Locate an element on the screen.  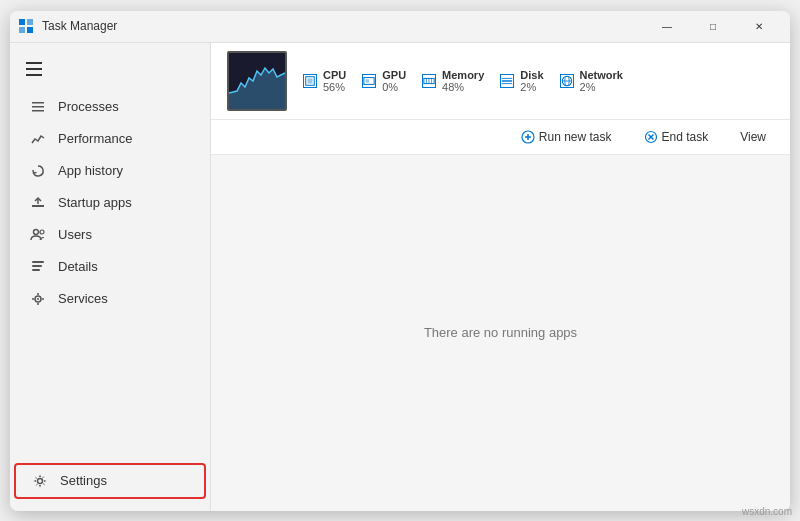
perf-stat-disk: Disk 2% is located at coordinates (522, 81).